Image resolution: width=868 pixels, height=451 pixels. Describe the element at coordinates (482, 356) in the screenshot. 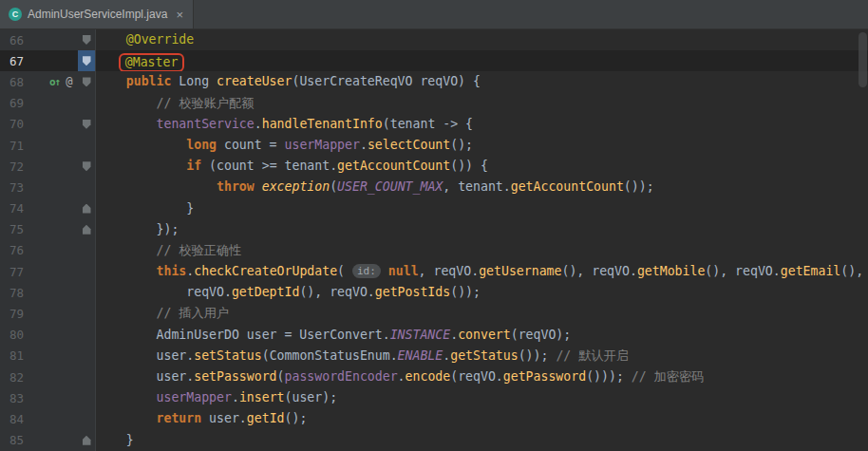

I see `code-line: user.setStatus(CommonStatusEnum.ENABLE.g…` at that location.